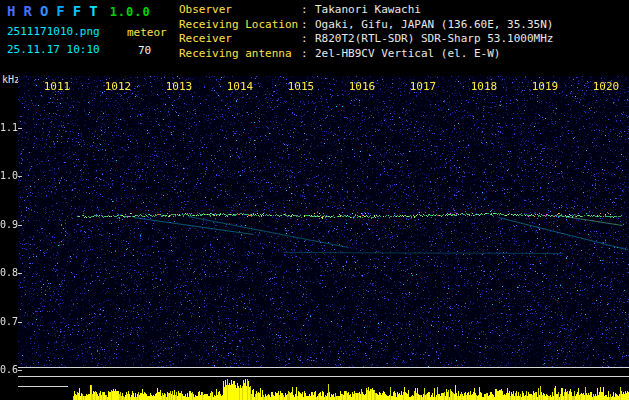  I want to click on y-tick-label: 0.6, so click(8, 370).